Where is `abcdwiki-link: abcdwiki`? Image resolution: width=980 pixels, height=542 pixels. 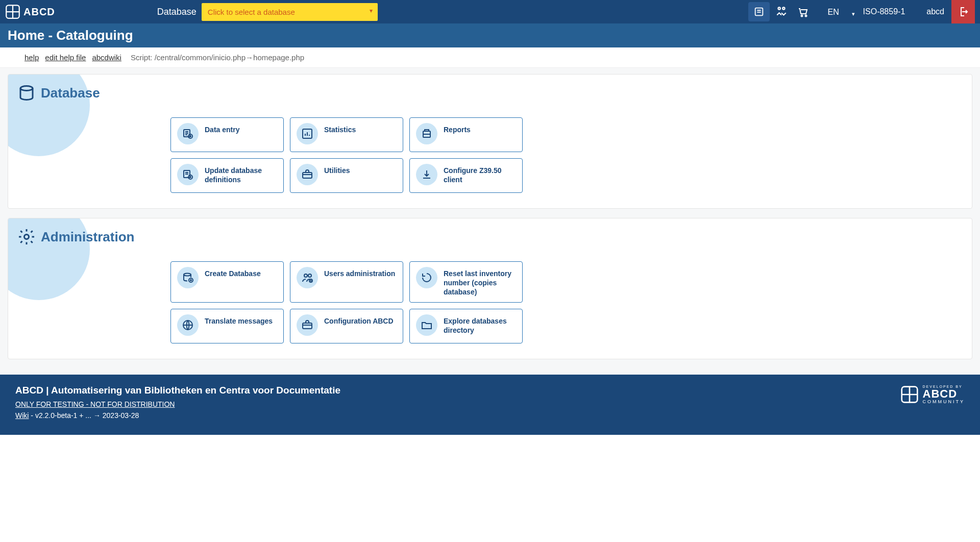
abcdwiki-link: abcdwiki is located at coordinates (107, 57).